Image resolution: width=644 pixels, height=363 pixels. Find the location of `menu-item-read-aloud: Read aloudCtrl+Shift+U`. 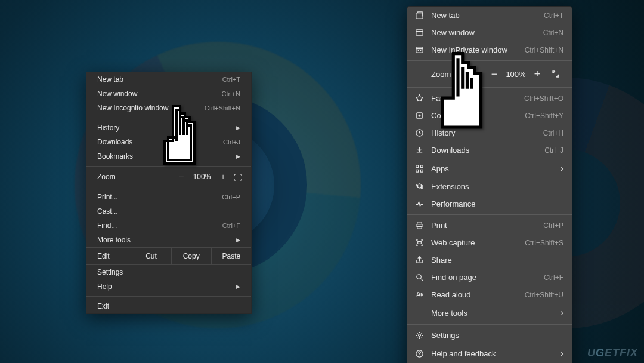

menu-item-read-aloud: Read aloudCtrl+Shift+U is located at coordinates (490, 295).